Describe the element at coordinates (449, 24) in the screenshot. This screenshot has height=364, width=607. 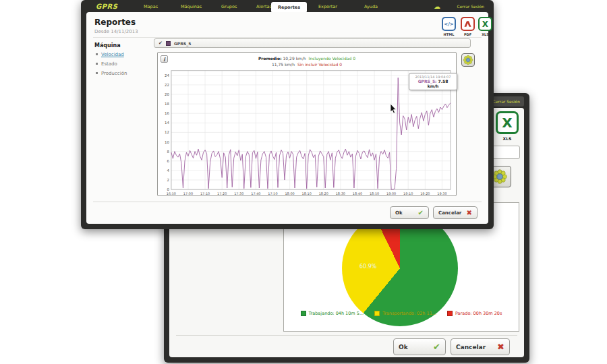
I see `html-export-button: </>` at that location.